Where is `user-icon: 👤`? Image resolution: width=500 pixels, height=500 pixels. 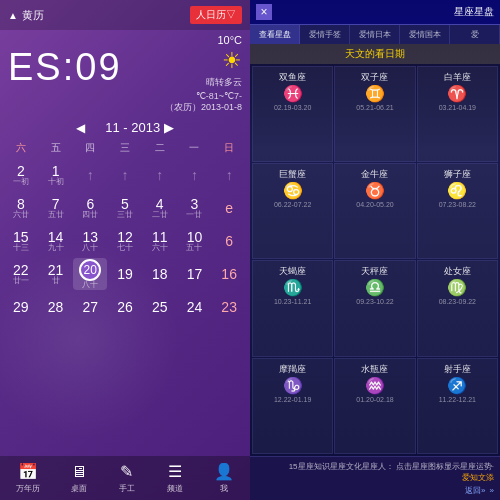 user-icon: 👤 is located at coordinates (224, 472).